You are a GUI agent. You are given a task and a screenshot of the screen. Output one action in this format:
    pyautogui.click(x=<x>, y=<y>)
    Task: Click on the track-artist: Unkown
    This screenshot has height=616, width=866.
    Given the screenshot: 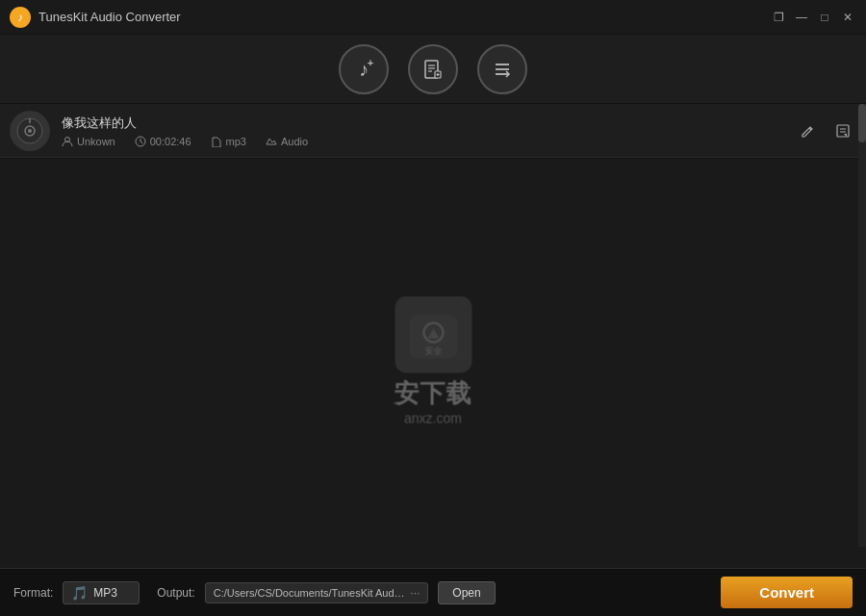 What is the action you would take?
    pyautogui.click(x=89, y=141)
    